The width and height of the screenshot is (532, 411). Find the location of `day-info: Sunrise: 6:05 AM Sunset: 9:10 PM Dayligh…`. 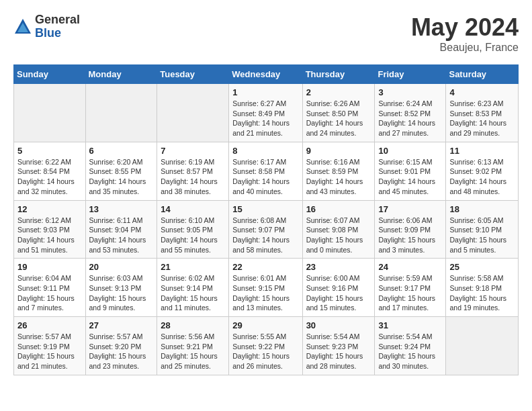

day-info: Sunrise: 6:05 AM Sunset: 9:10 PM Dayligh… is located at coordinates (482, 235).